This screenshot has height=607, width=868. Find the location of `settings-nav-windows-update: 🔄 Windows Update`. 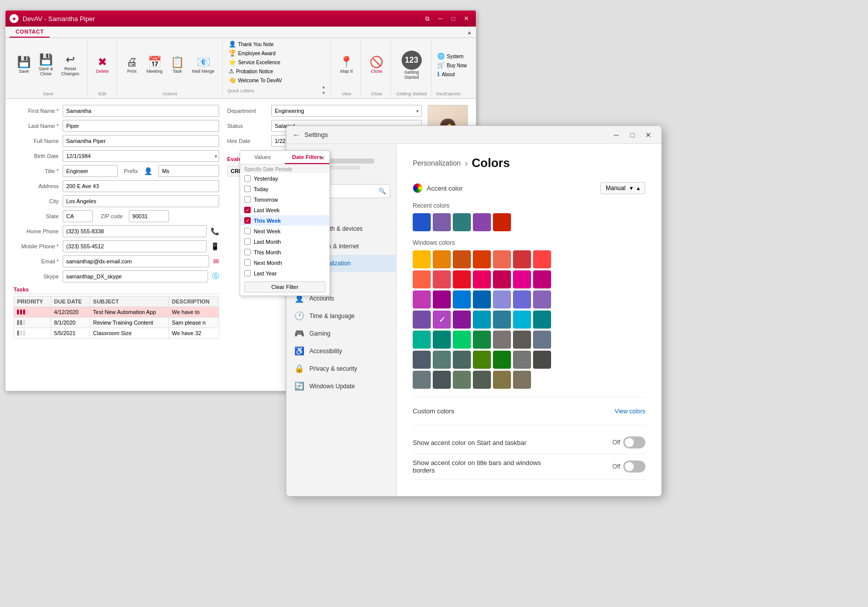

settings-nav-windows-update: 🔄 Windows Update is located at coordinates (341, 386).